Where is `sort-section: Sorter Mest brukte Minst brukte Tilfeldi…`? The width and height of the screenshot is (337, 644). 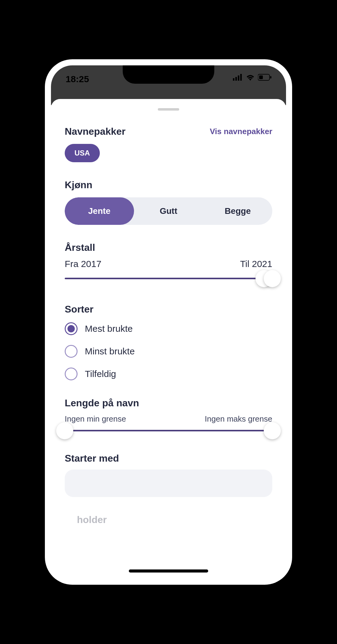 sort-section: Sorter Mest brukte Minst brukte Tilfeldi… is located at coordinates (168, 342).